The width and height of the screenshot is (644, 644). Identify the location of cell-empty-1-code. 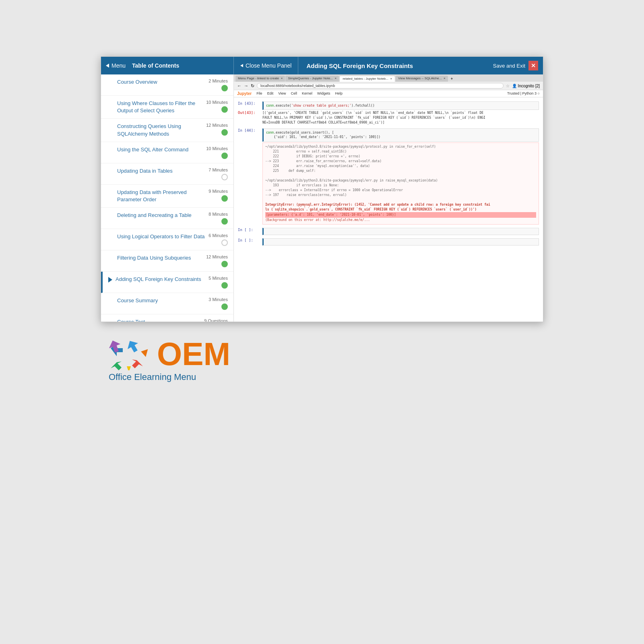
(401, 231).